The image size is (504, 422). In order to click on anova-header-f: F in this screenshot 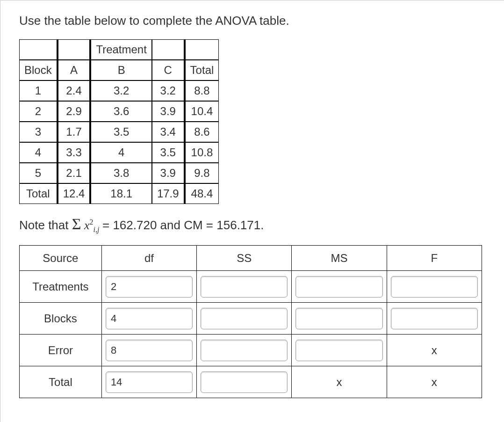, I will do `click(434, 258)`.